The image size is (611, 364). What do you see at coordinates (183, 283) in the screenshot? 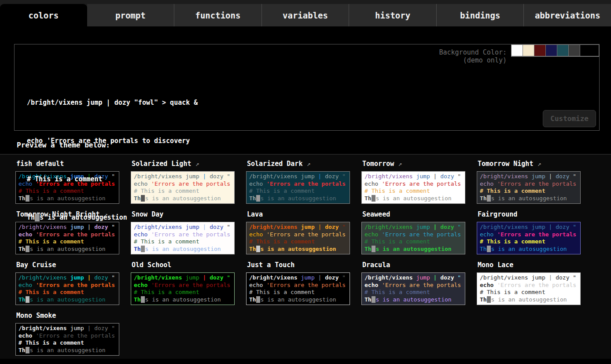
I see `theme-old-school: Old School/bright/vixens jump | dozy "ec…` at bounding box center [183, 283].